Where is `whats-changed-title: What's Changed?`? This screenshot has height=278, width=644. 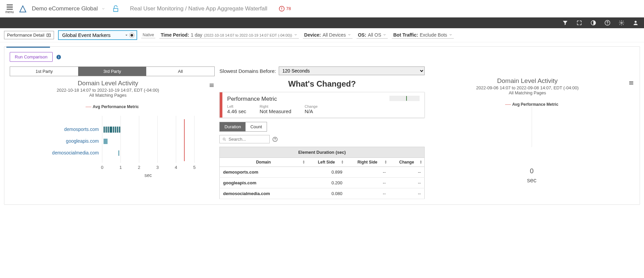 whats-changed-title: What's Changed? is located at coordinates (322, 84).